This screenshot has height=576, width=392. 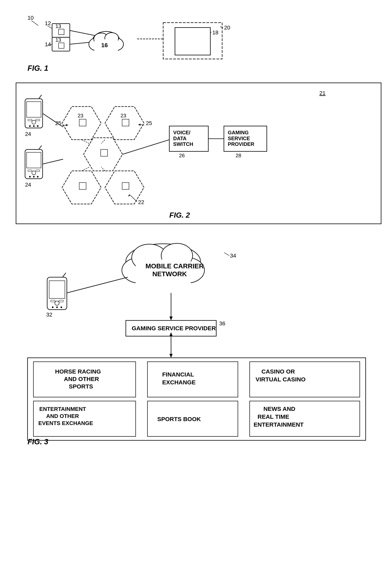 I want to click on svg-text: DATA, so click(x=180, y=138).